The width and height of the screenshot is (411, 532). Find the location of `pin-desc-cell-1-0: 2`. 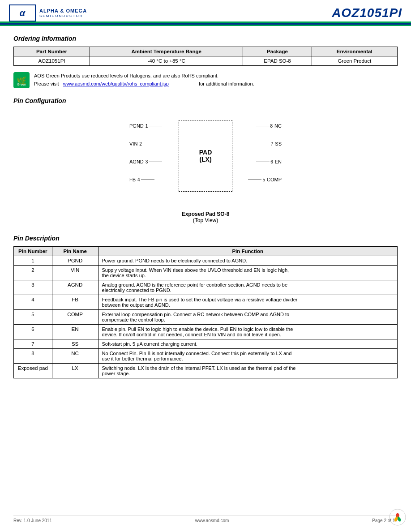

pin-desc-cell-1-0: 2 is located at coordinates (33, 273).